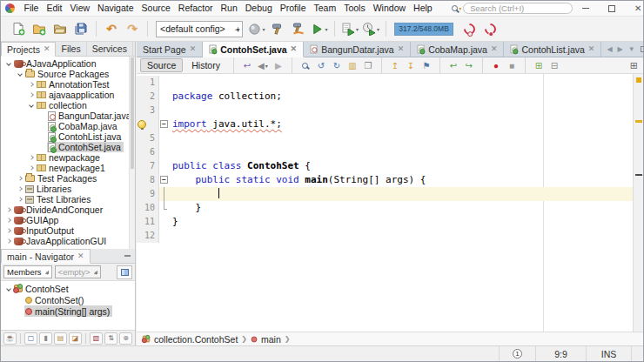 The width and height of the screenshot is (644, 362). Describe the element at coordinates (31, 8) in the screenshot. I see `menu-file: File` at that location.